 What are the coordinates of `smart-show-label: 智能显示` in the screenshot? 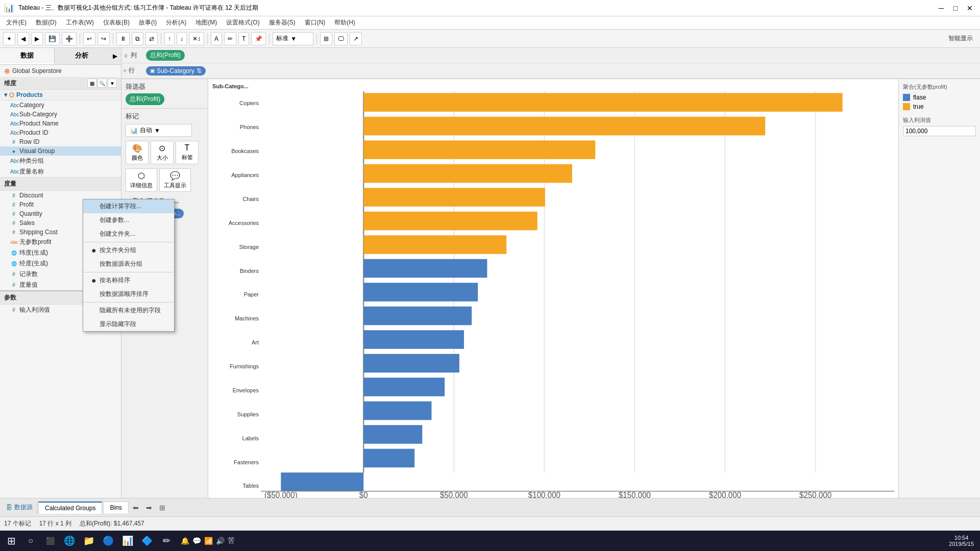 It's located at (961, 39).